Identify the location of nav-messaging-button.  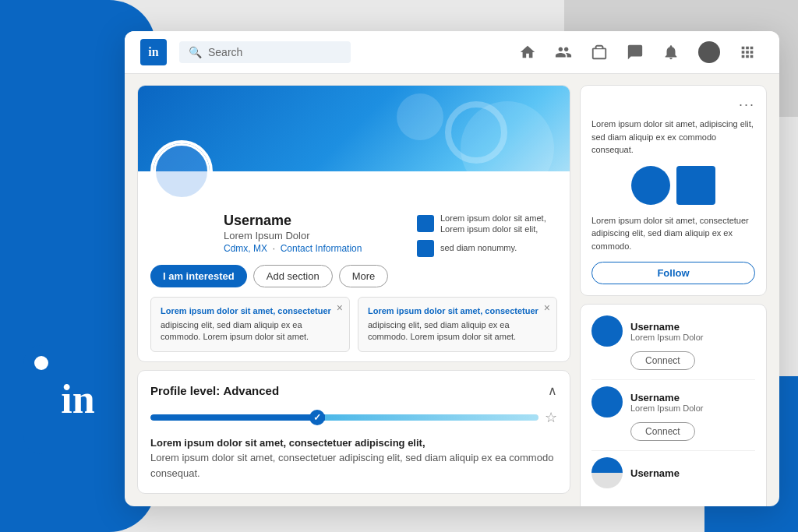
(635, 52).